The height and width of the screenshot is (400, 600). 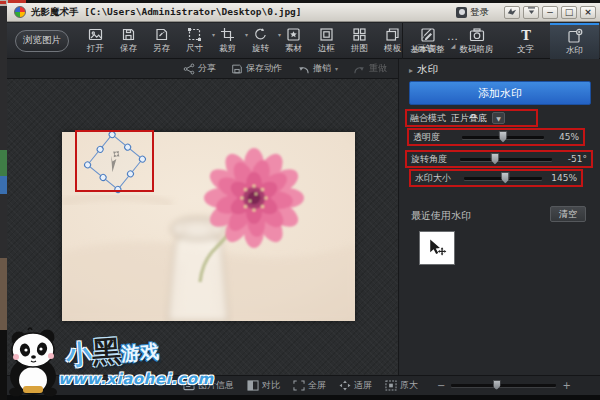 I want to click on collapse-toolbar-button, so click(x=531, y=12).